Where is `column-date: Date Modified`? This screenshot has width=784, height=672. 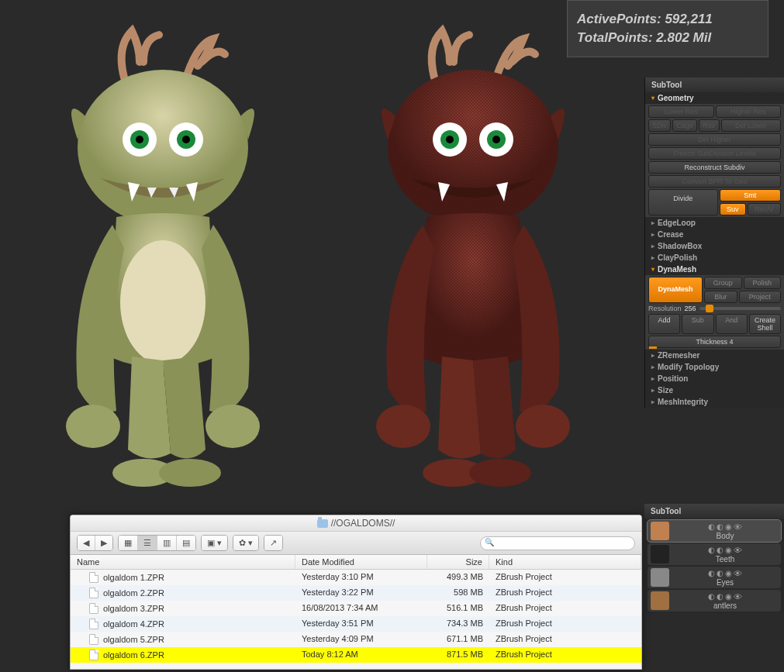
column-date: Date Modified is located at coordinates (361, 562).